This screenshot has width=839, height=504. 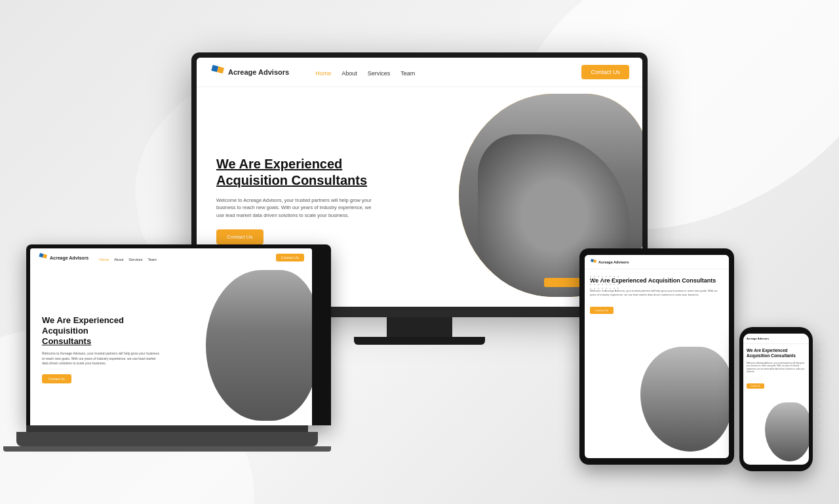 I want to click on tablet-hero-blob, so click(x=684, y=399).